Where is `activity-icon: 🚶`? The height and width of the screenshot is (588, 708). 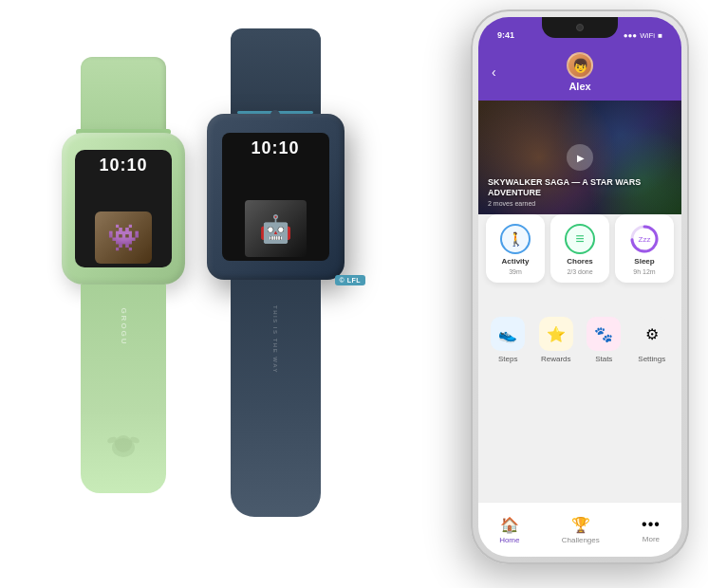 activity-icon: 🚶 is located at coordinates (515, 239).